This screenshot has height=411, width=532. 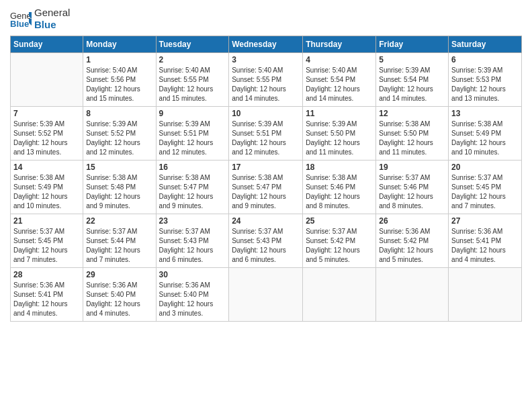 I want to click on day-number: 23, so click(x=193, y=221).